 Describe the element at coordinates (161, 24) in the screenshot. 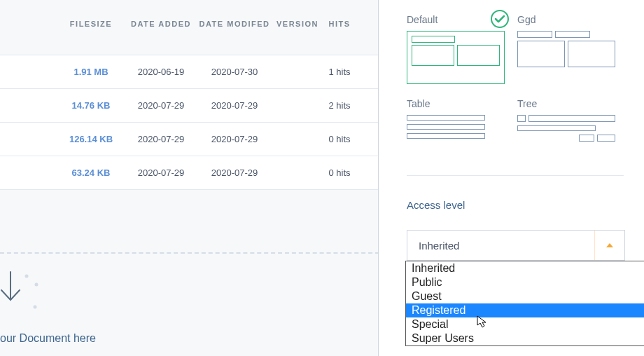

I see `col-date-added: DATE ADDED` at that location.